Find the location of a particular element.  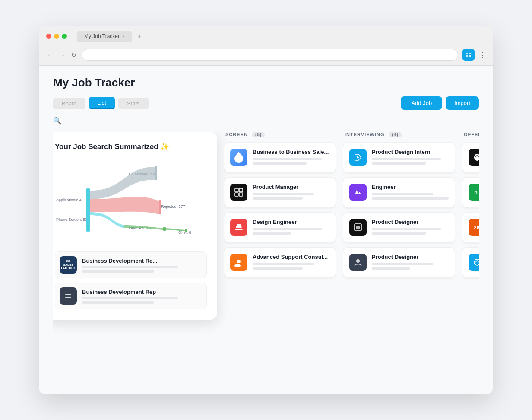

company-logo-teal is located at coordinates (358, 157).